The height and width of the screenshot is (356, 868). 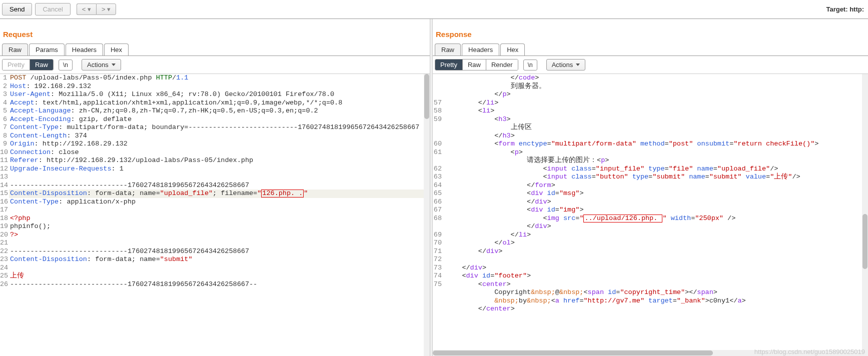 I want to click on resp-view-pretty: Pretty, so click(x=449, y=65).